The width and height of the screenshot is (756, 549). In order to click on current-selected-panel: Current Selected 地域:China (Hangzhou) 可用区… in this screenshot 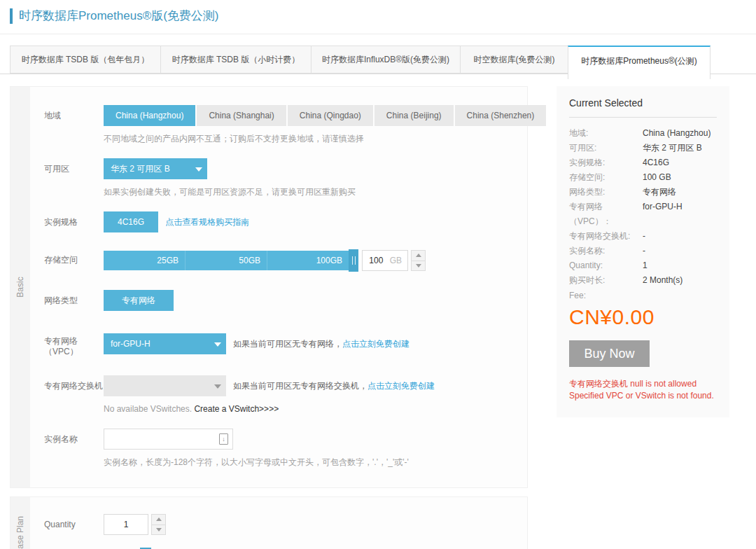, I will do `click(643, 252)`.